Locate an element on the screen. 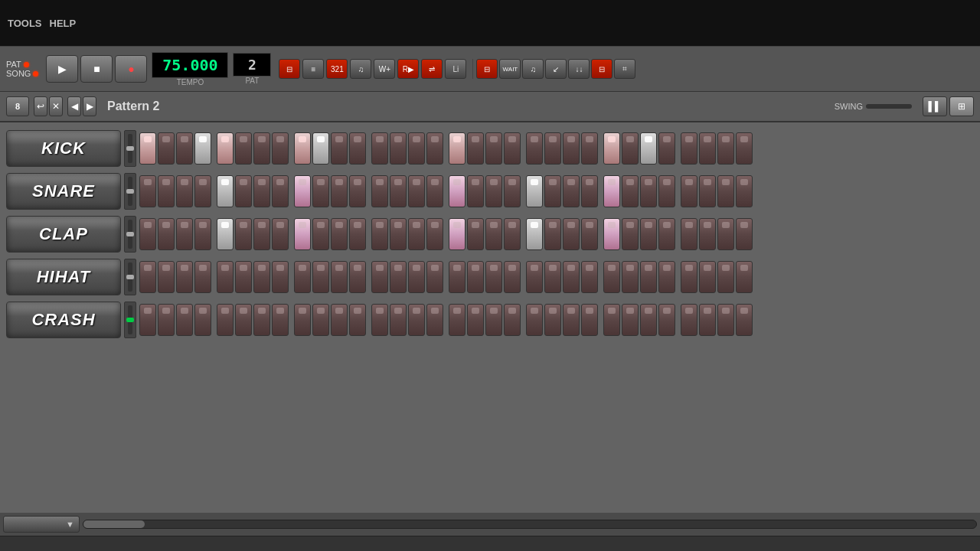 The height and width of the screenshot is (551, 980). piano-roll-icon: ♫ is located at coordinates (361, 69).